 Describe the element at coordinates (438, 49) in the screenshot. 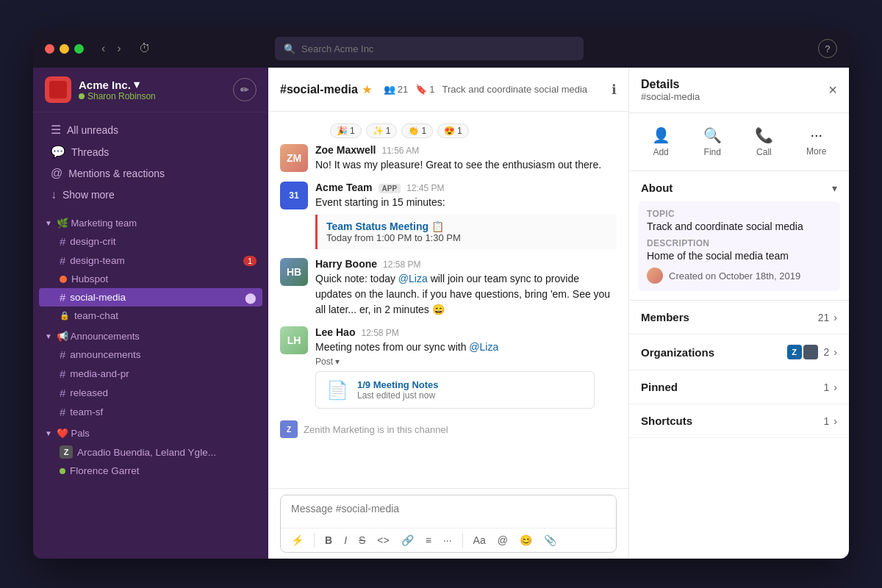

I see `search-input` at that location.